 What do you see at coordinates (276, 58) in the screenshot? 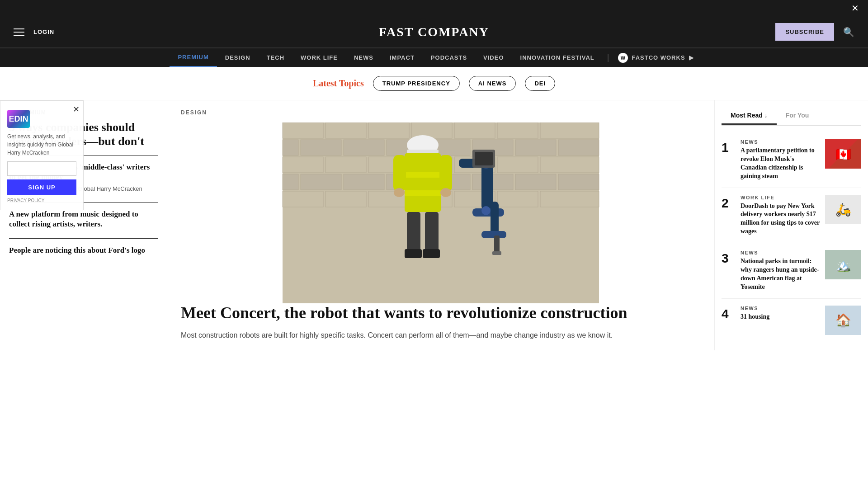
I see `nav-item-tech: TECH` at bounding box center [276, 58].